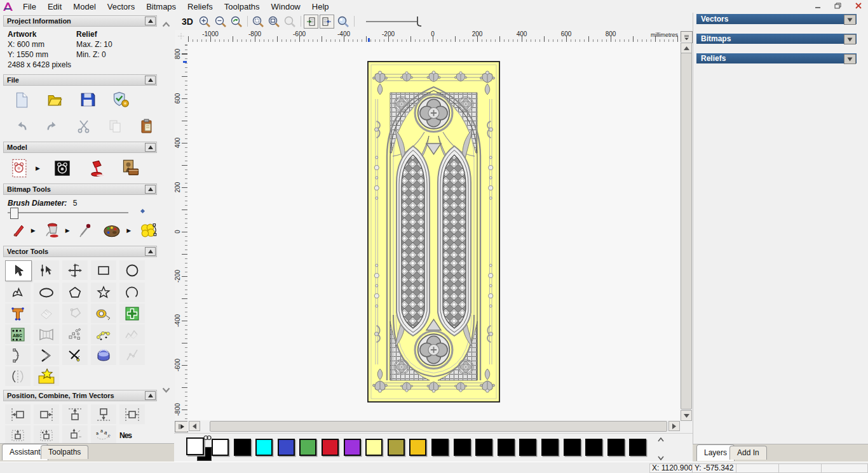 The height and width of the screenshot is (473, 868). Describe the element at coordinates (104, 434) in the screenshot. I see `scatter-text-tool: aaac` at that location.